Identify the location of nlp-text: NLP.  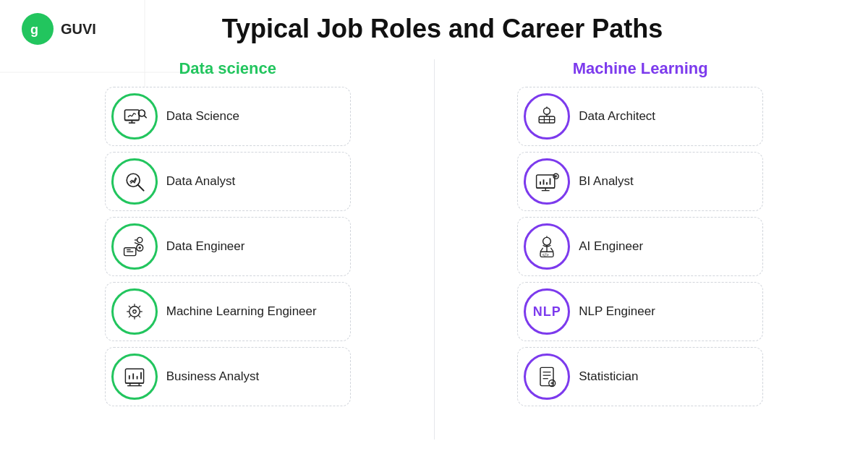
(547, 312).